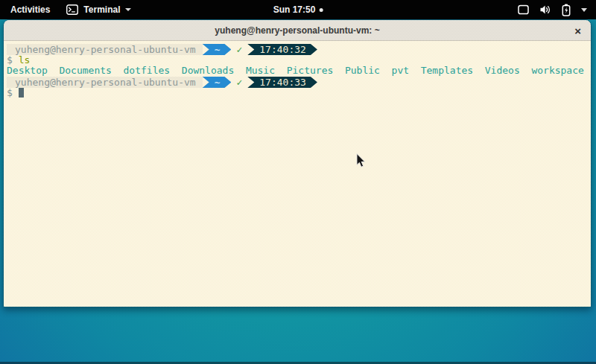 The image size is (596, 364). Describe the element at coordinates (30, 10) in the screenshot. I see `activities-button: Activities` at that location.